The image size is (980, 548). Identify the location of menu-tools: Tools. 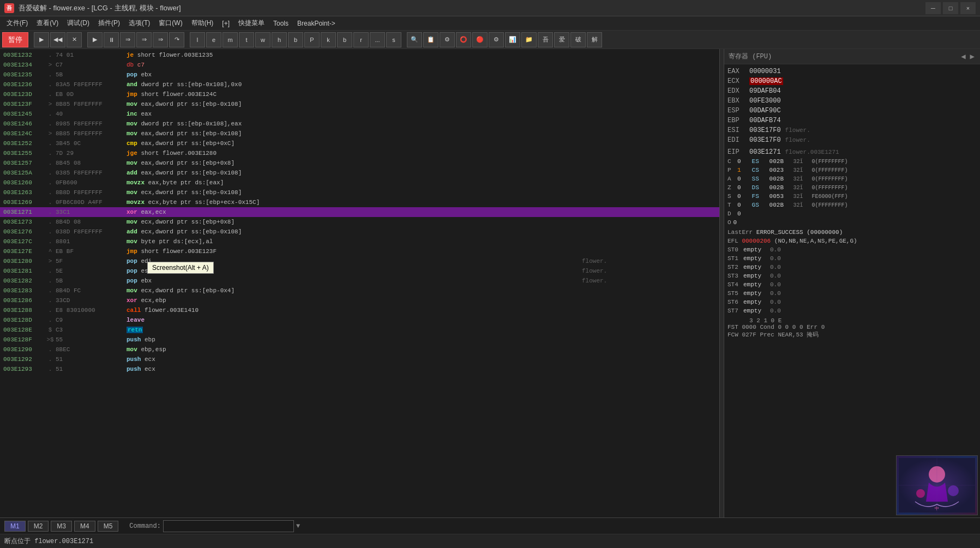
(281, 23).